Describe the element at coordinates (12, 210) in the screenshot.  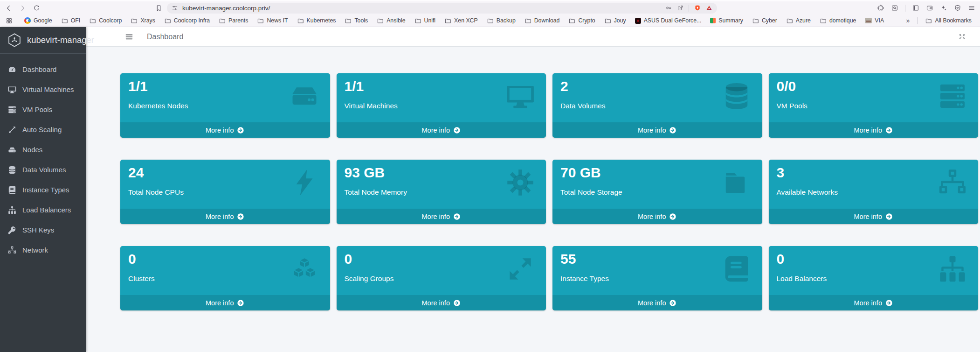
I see `sitemap-icon` at that location.